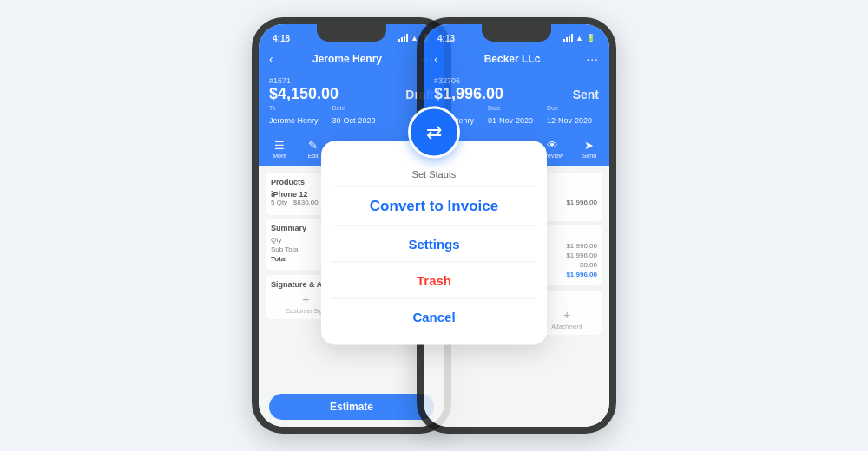  Describe the element at coordinates (589, 149) in the screenshot. I see `action-send-right: ➤ Send` at that location.